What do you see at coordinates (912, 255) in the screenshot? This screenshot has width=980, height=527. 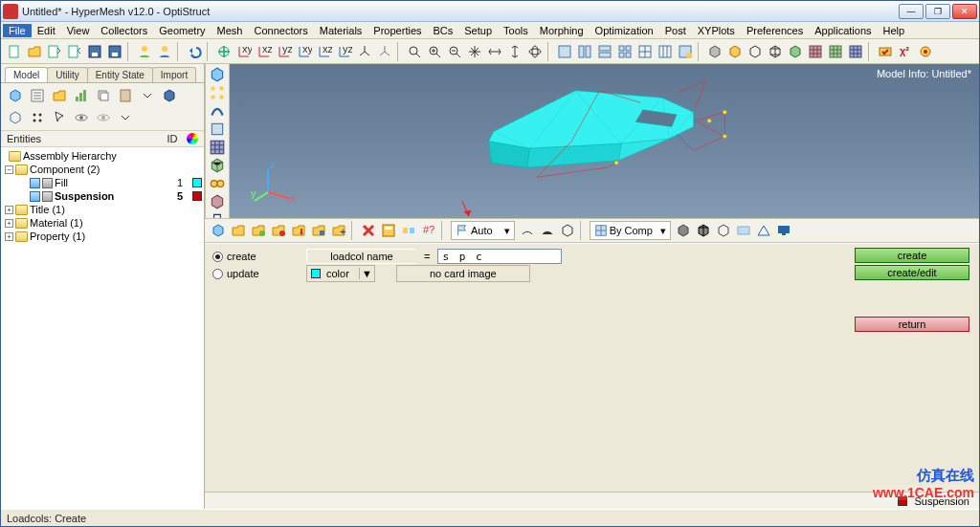 I see `create-button: create` at bounding box center [912, 255].